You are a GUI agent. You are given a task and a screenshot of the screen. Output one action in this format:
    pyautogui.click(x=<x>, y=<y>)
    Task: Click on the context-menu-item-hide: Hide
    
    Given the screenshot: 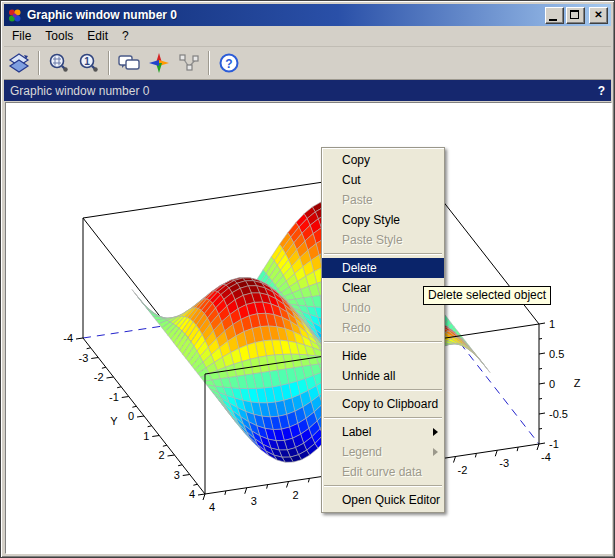 What is the action you would take?
    pyautogui.click(x=383, y=356)
    